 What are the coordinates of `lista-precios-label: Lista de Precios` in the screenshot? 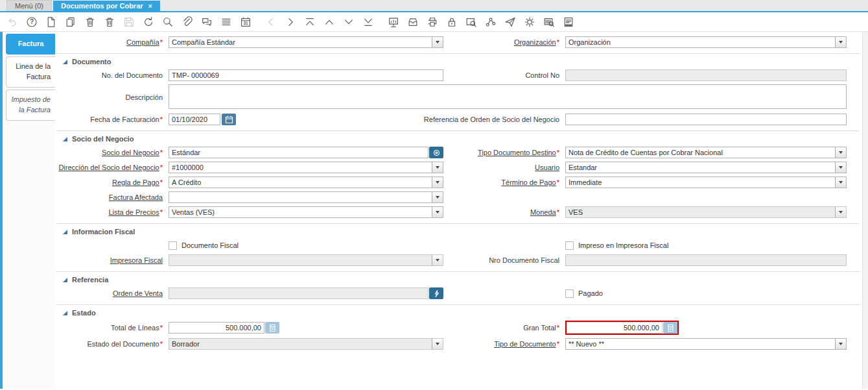 It's located at (134, 212).